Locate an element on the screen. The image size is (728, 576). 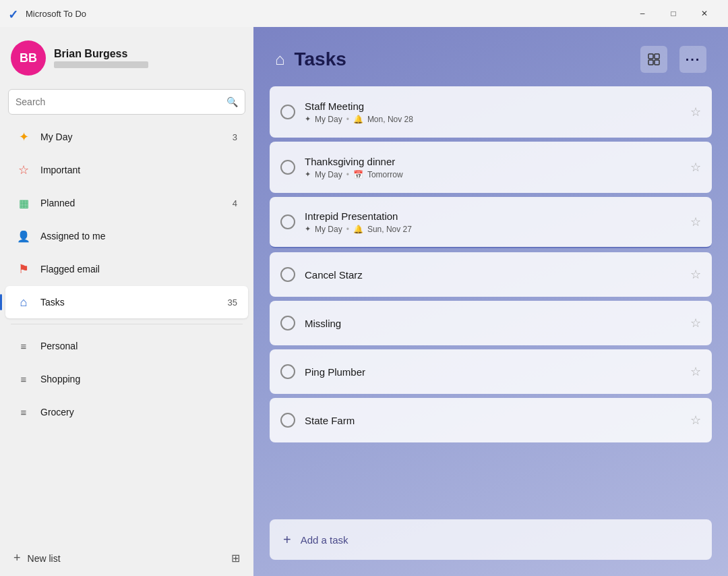
window-controls: – □ ✕ is located at coordinates (673, 13).